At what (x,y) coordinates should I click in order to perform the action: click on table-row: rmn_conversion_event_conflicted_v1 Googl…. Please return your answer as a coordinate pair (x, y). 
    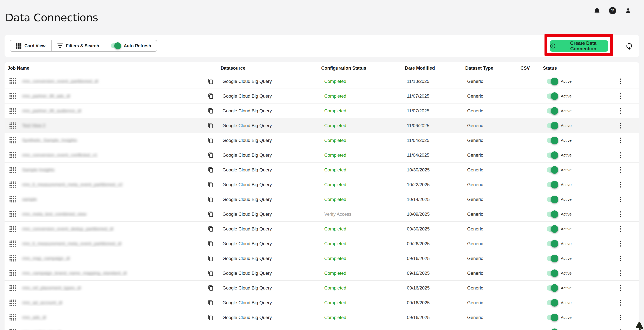
    Looking at the image, I should click on (322, 155).